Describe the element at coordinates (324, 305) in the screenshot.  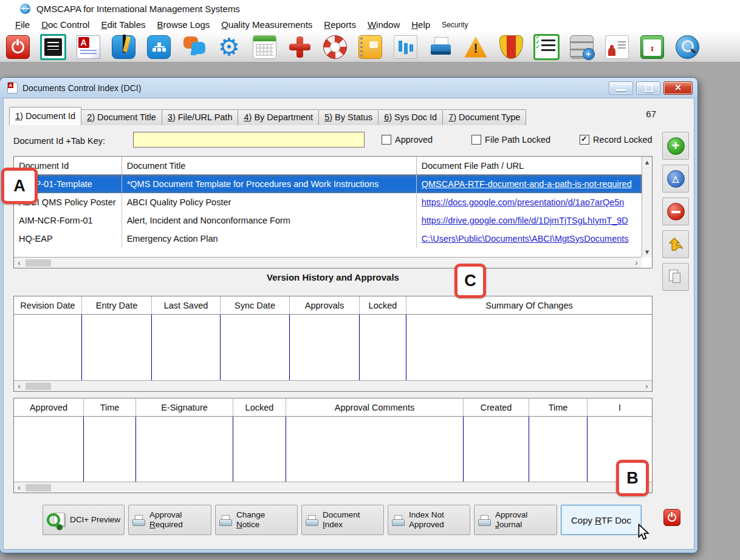
I see `column-header-approvals: Approvals` at that location.